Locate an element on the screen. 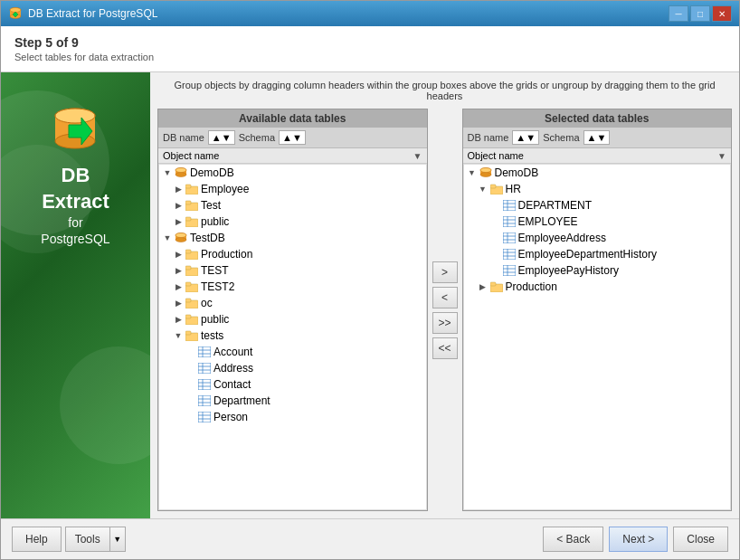 The image size is (740, 560). selected-panel-title: Selected data tables is located at coordinates (597, 119).